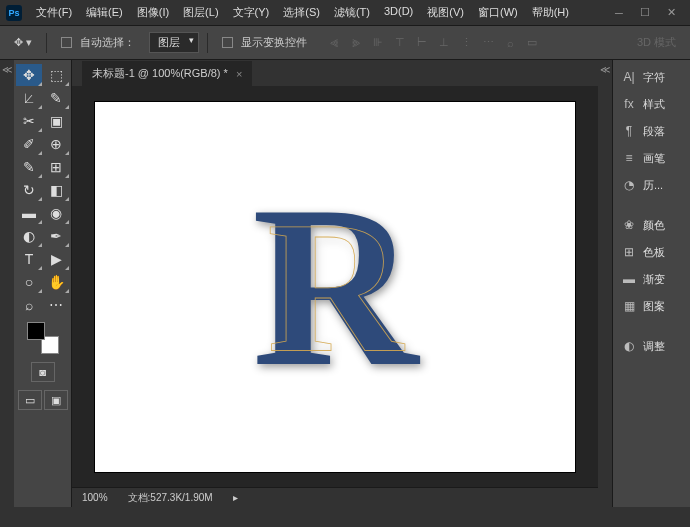  Describe the element at coordinates (56, 98) in the screenshot. I see `quick-select-tool: ✎` at that location.